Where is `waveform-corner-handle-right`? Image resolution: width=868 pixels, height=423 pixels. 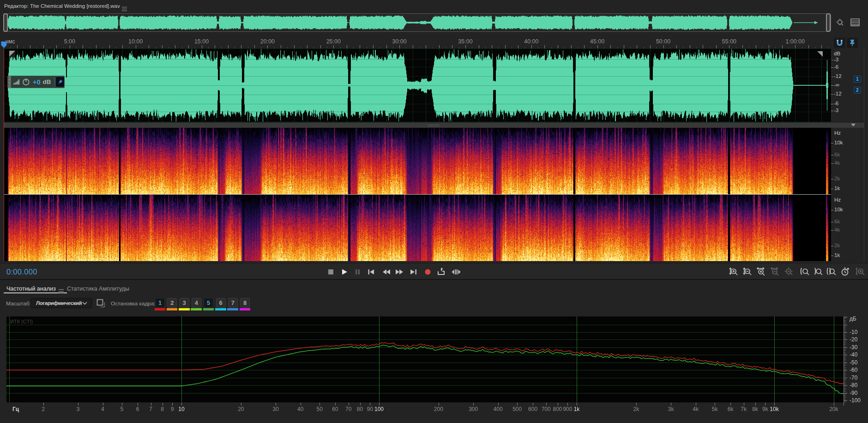 waveform-corner-handle-right is located at coordinates (820, 54).